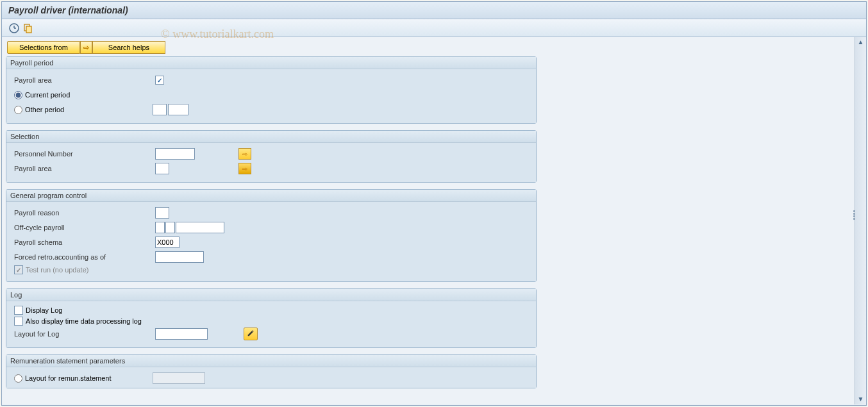 The image size is (868, 407). Describe the element at coordinates (57, 270) in the screenshot. I see `test-run-label: Test run (no update)` at that location.